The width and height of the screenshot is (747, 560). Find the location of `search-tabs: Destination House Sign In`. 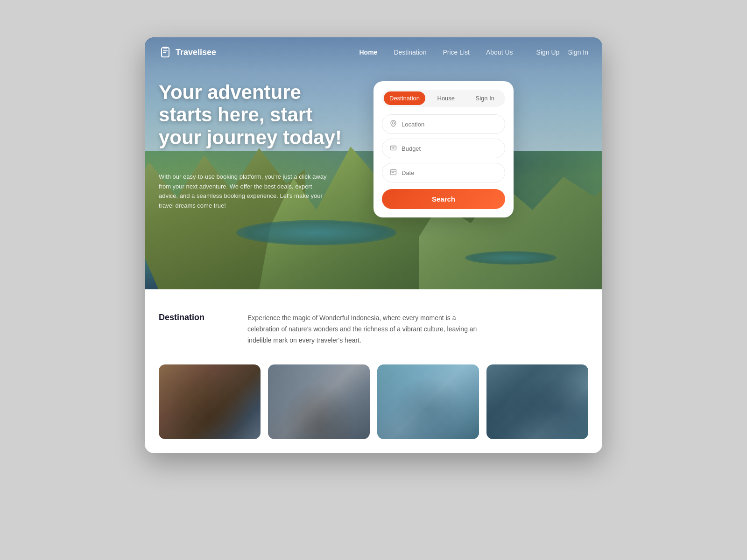

search-tabs: Destination House Sign In is located at coordinates (444, 98).